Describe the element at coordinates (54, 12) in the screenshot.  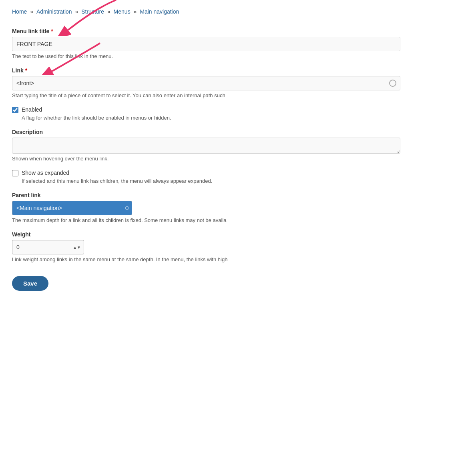
I see `breadcrumb-administration: Administration` at that location.